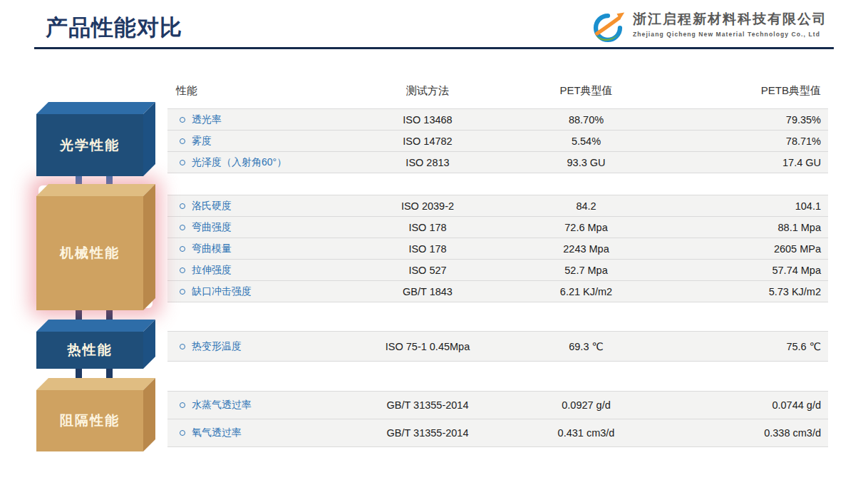 This screenshot has height=485, width=868. Describe the element at coordinates (205, 270) in the screenshot. I see `property-name: 拉伸强度` at that location.